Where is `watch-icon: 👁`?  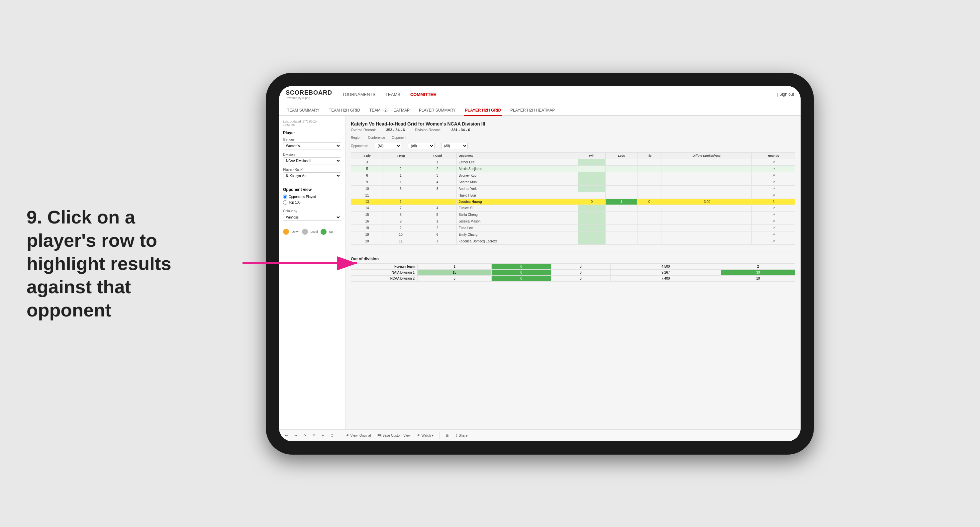
watch-icon: 👁 is located at coordinates (419, 436).